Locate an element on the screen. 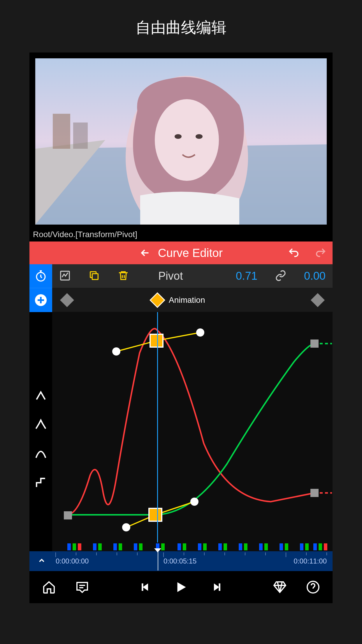 The image size is (362, 644). help-icon is located at coordinates (313, 587).